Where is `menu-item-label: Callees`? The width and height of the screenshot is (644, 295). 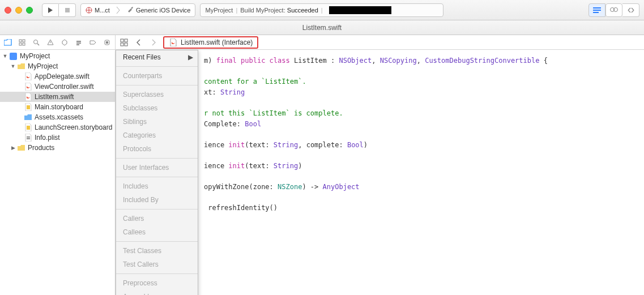 menu-item-label: Callees is located at coordinates (134, 232).